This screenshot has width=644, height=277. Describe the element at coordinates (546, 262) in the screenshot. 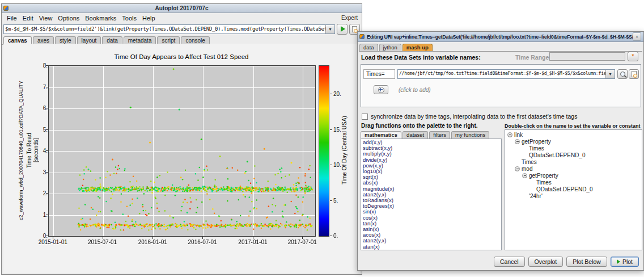

I see `overplot-button: Overplot` at that location.